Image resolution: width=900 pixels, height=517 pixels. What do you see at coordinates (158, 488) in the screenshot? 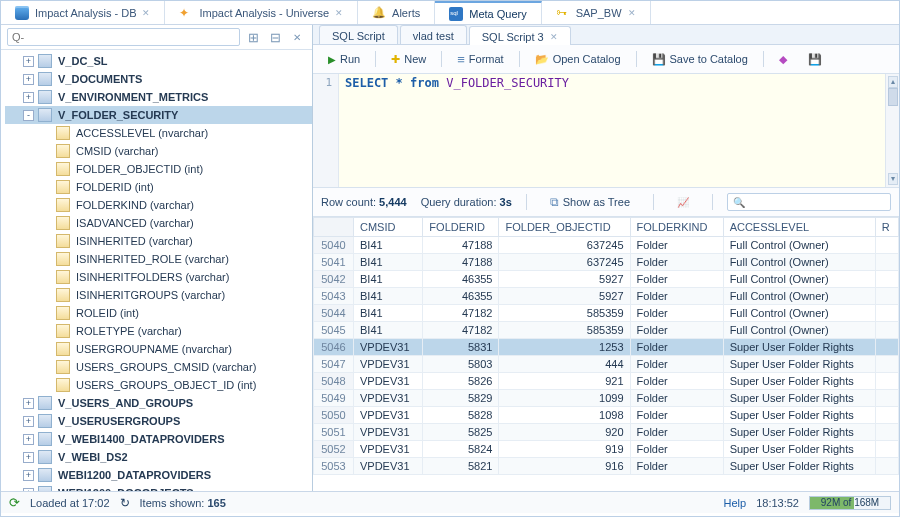
I see `tree-table-item: +WEBI1200_DOCOBJECTS` at bounding box center [158, 488].